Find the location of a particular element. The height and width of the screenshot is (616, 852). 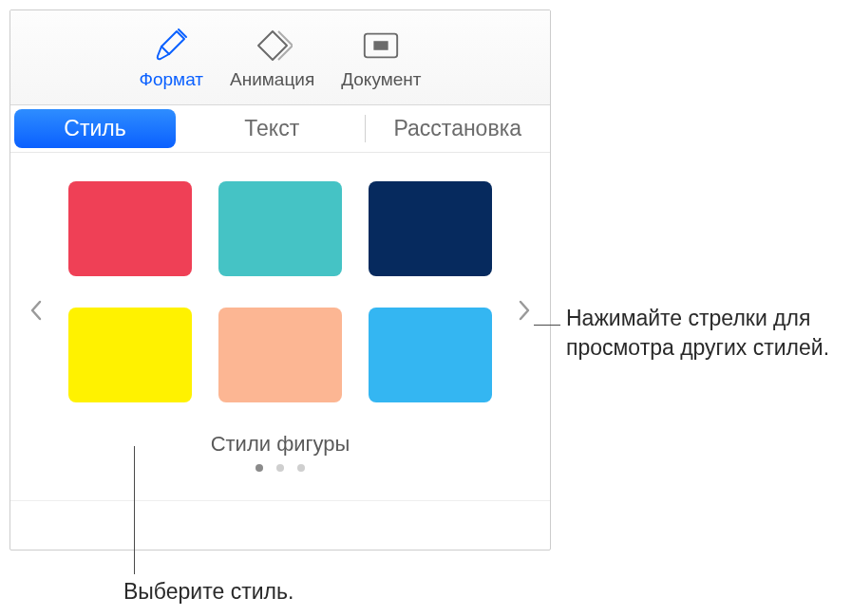

scroll-hint is located at coordinates (280, 503).